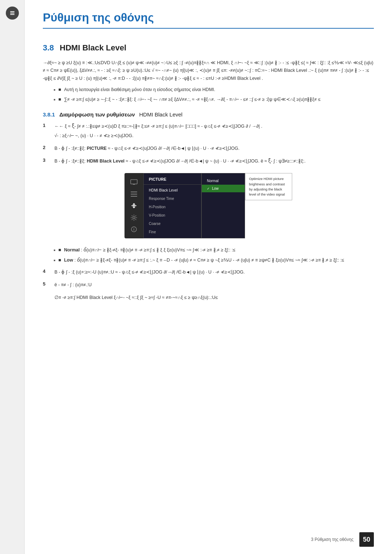  I want to click on screen-mockup: i PICTURE HDMI Black Level Response Time…, so click(208, 206).